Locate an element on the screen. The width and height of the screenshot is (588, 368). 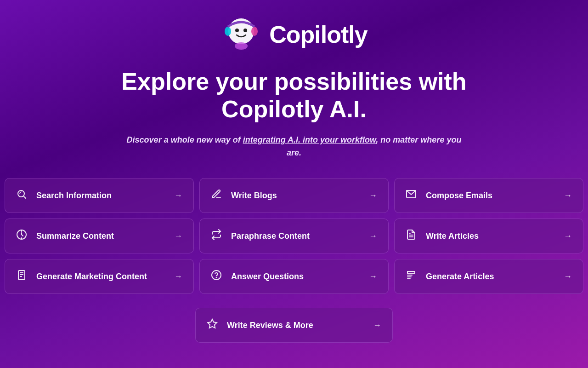
grid-item-label: Write Articles is located at coordinates (452, 236).